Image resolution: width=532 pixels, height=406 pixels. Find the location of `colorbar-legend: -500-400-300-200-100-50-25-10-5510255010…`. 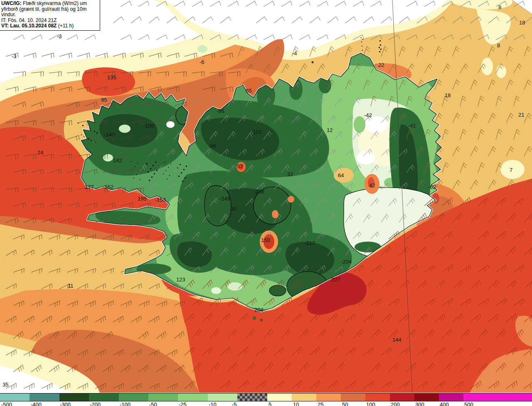

colorbar-legend: -500-400-300-200-100-50-25-10-5510255010… is located at coordinates (266, 399).